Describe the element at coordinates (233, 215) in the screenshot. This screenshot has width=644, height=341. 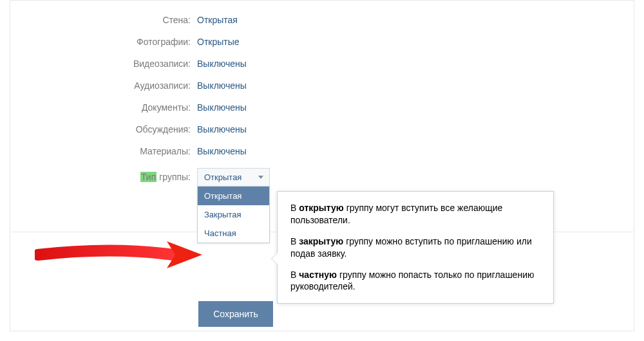
I see `dropdown-option-closed: Закрытая` at that location.